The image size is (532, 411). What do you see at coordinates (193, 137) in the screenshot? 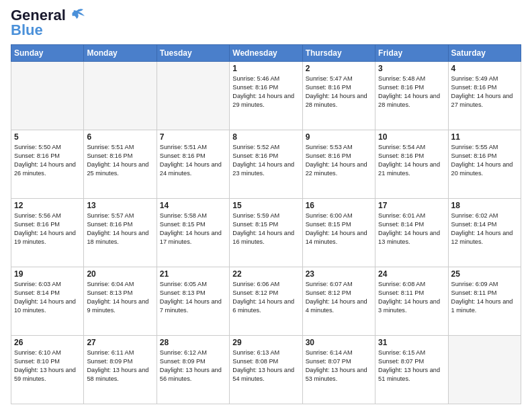
I see `day-number: 7` at bounding box center [193, 137].